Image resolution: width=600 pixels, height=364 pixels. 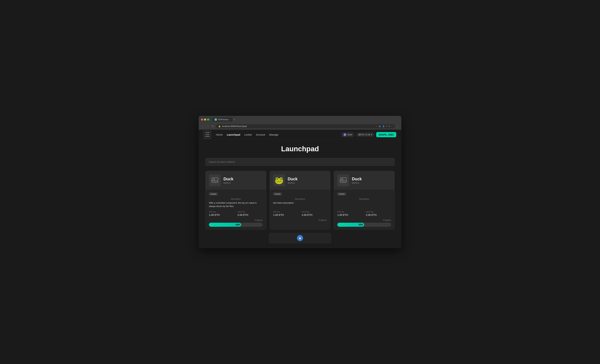 What do you see at coordinates (300, 162) in the screenshot?
I see `search-input` at bounding box center [300, 162].